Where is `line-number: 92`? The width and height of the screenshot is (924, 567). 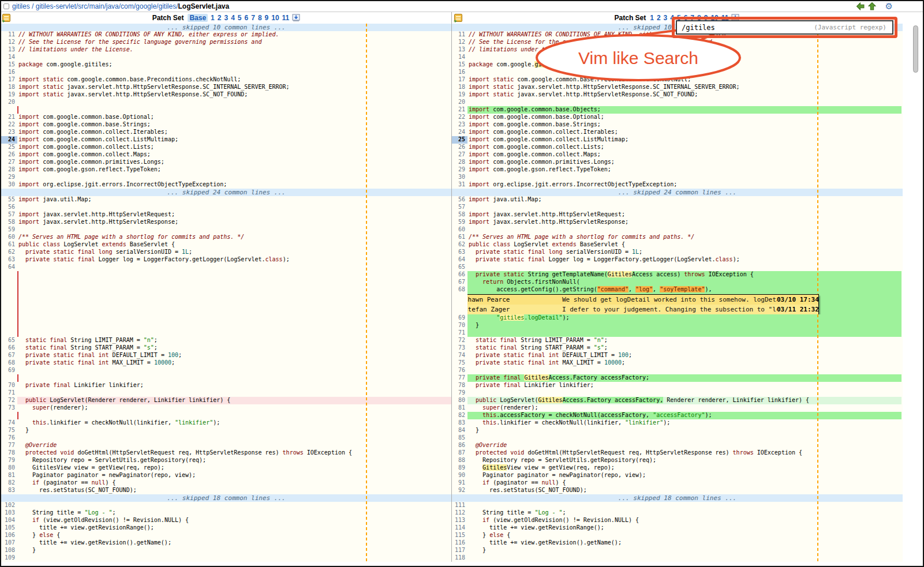 line-number: 92 is located at coordinates (459, 490).